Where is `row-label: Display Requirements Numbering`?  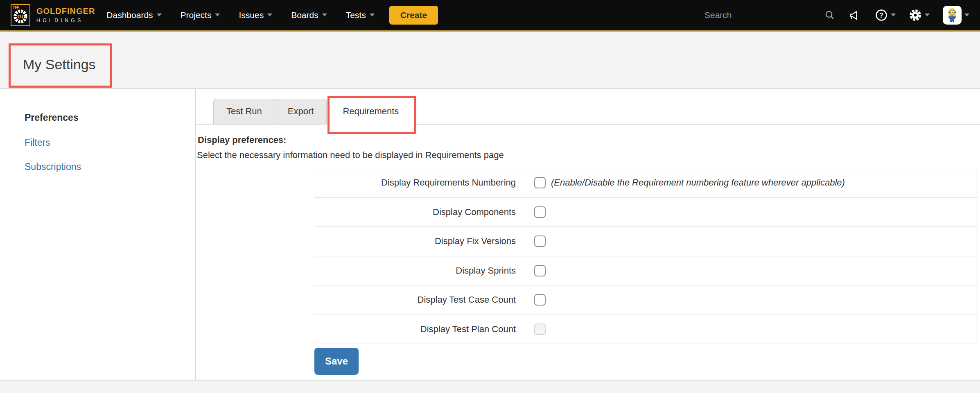
row-label: Display Requirements Numbering is located at coordinates (415, 183).